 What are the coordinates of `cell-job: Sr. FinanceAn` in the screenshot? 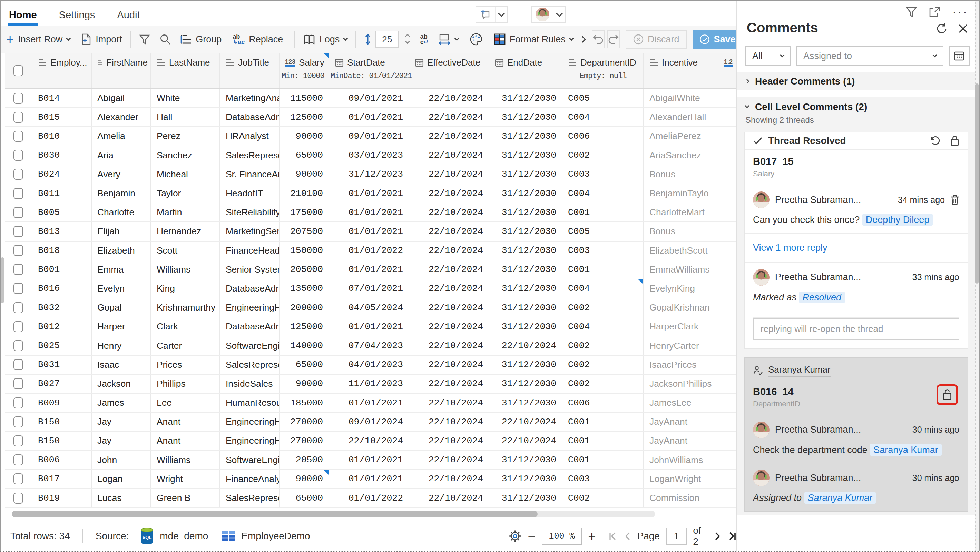 It's located at (250, 174).